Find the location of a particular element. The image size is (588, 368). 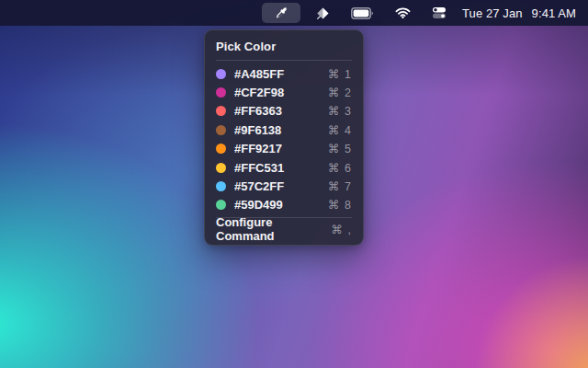

battery-icon is located at coordinates (362, 13).